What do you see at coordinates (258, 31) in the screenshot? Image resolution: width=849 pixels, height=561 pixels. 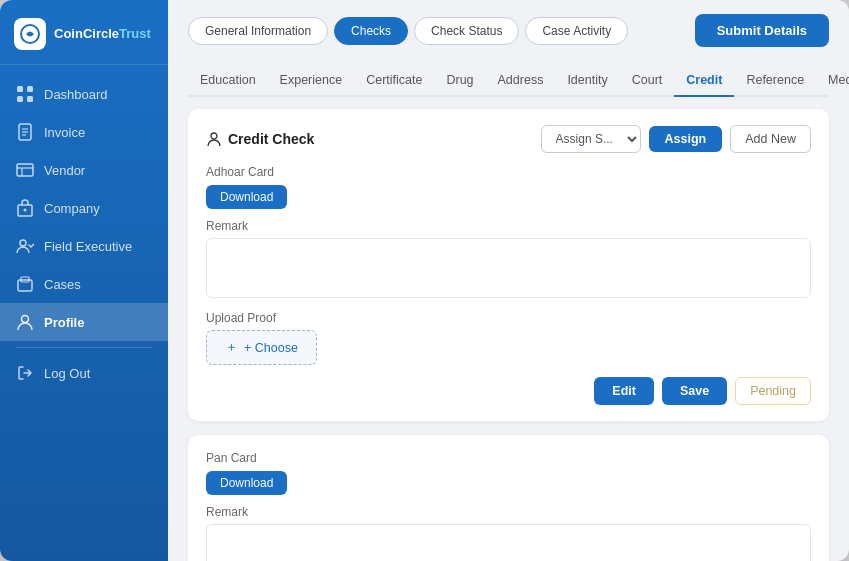 I see `tab-general-information: General Information` at bounding box center [258, 31].